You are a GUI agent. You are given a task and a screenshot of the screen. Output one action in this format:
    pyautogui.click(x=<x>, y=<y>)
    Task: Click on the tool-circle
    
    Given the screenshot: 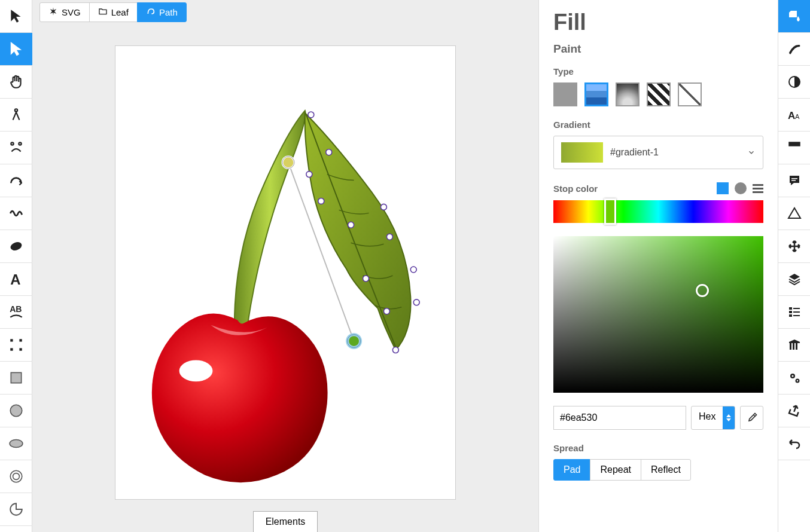 What is the action you would take?
    pyautogui.click(x=16, y=411)
    